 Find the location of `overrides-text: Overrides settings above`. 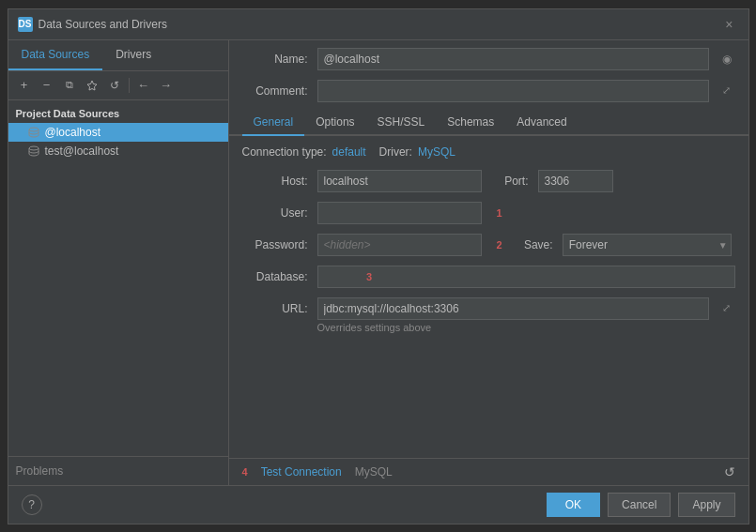

overrides-text: Overrides settings above is located at coordinates (526, 327).